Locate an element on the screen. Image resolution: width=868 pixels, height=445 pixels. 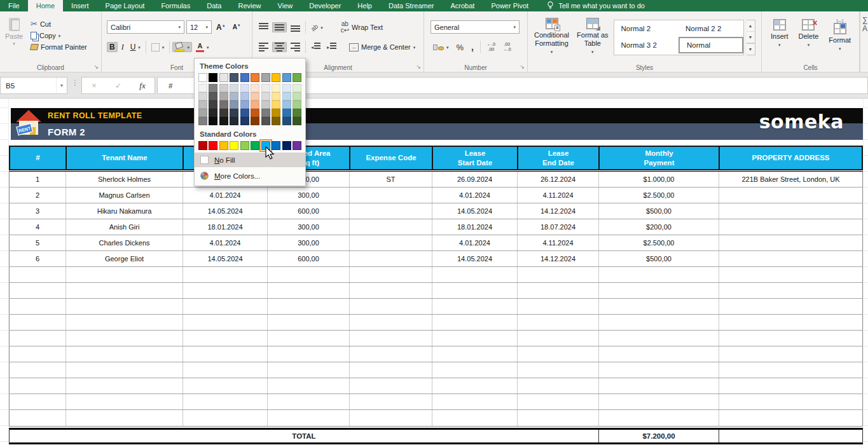
tab-file: File is located at coordinates (14, 6).